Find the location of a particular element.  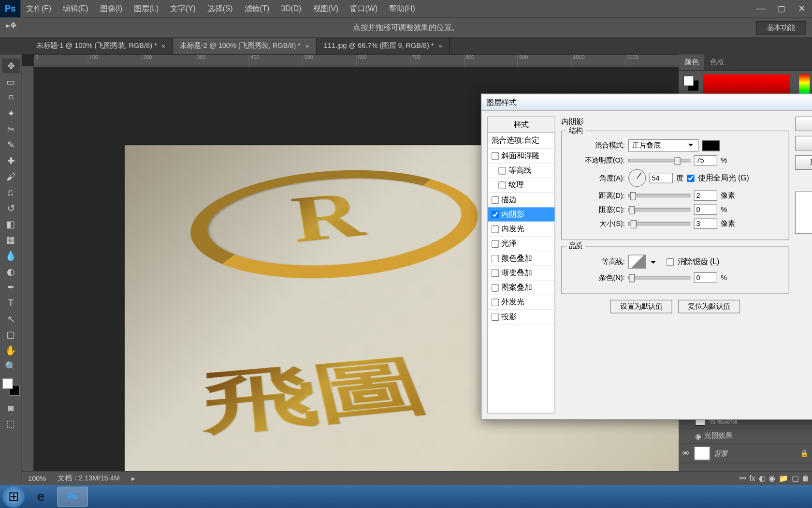

start-button: ⊞ is located at coordinates (14, 496).